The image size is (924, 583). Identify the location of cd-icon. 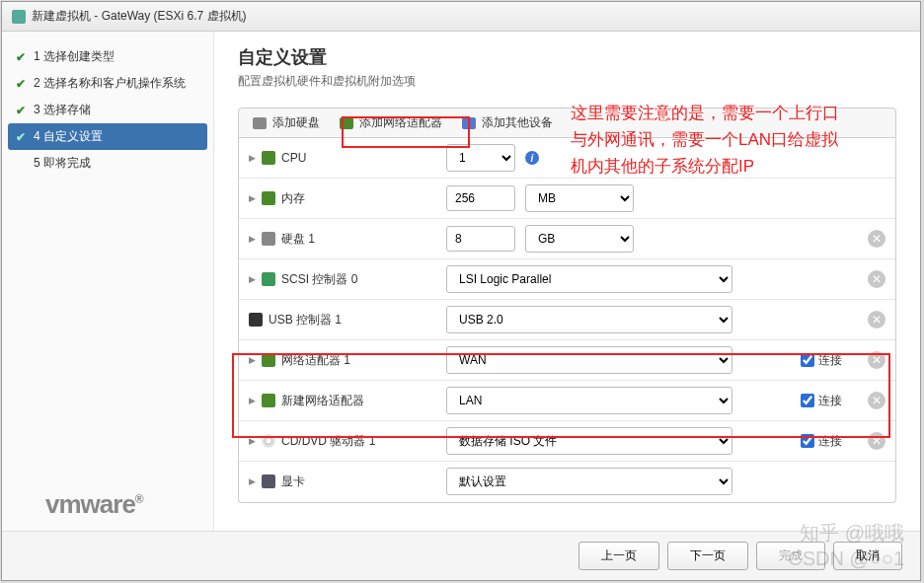
(269, 441).